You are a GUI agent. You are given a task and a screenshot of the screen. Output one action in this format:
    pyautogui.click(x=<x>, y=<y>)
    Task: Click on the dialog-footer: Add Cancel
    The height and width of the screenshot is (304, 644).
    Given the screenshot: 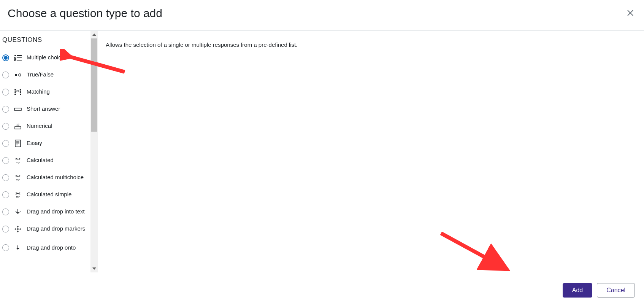 What is the action you would take?
    pyautogui.click(x=322, y=290)
    